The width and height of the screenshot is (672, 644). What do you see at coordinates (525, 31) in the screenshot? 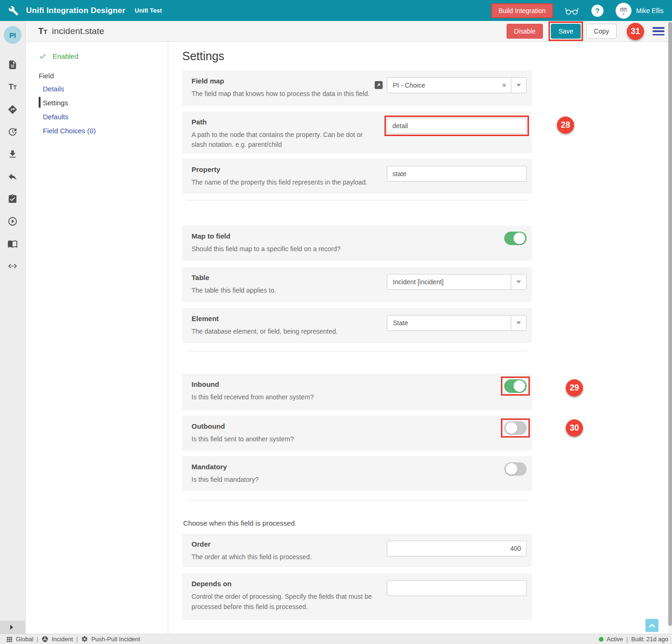
I see `disable-button: Disable` at bounding box center [525, 31].